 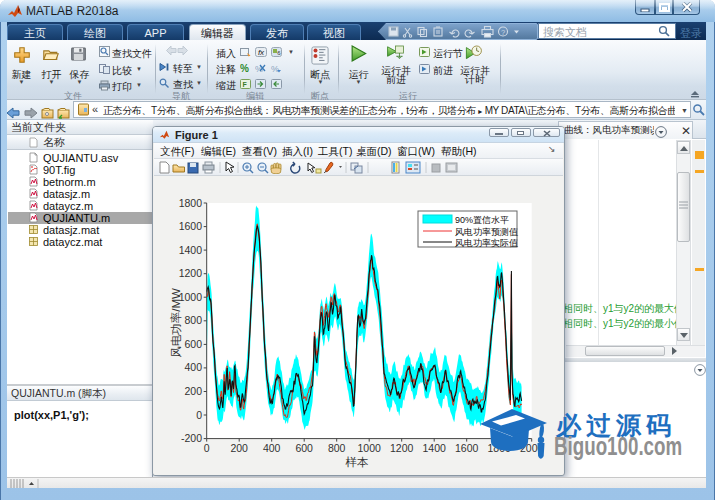 I want to click on svg-text: 风电功率实际值, so click(x=486, y=243).